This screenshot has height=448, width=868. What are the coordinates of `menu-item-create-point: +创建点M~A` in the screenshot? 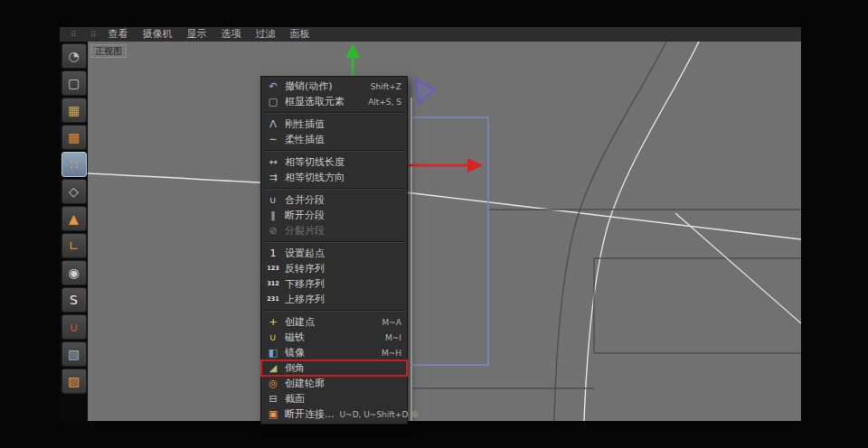 It's located at (335, 322).